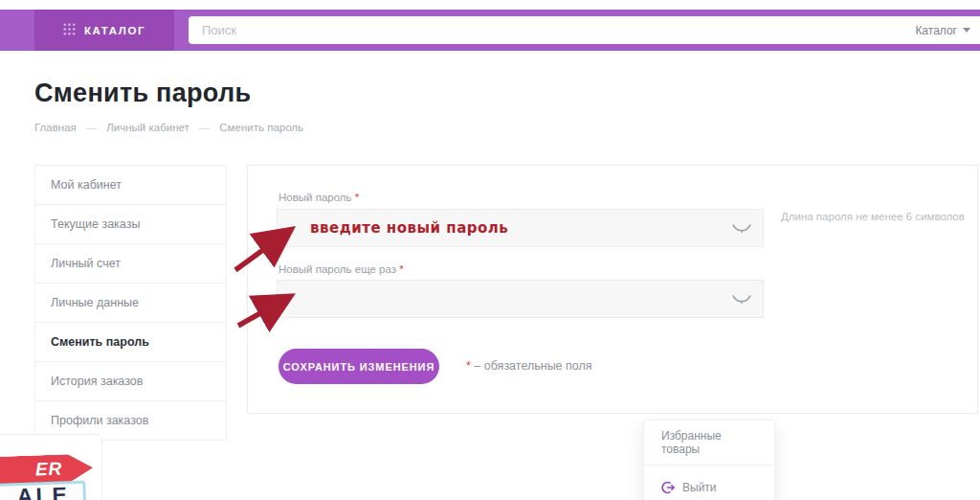 The width and height of the screenshot is (980, 500). I want to click on sale-badge-bottom-text: ALE, so click(43, 492).